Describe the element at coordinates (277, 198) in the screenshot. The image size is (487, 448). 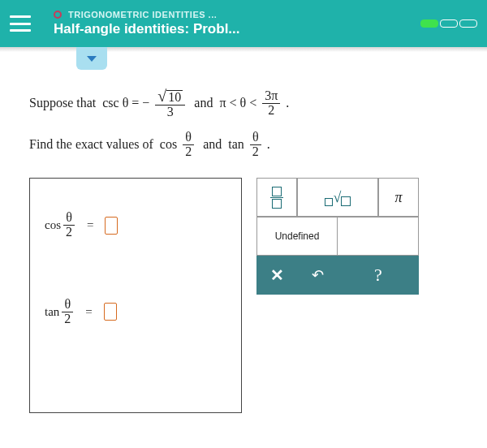
I see `fraction-icon` at that location.